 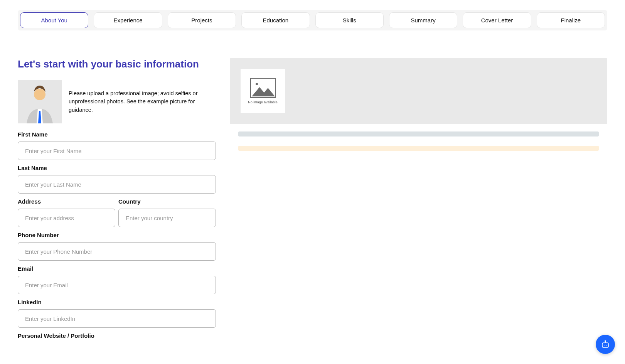 What do you see at coordinates (117, 251) in the screenshot?
I see `phone-input` at bounding box center [117, 251].